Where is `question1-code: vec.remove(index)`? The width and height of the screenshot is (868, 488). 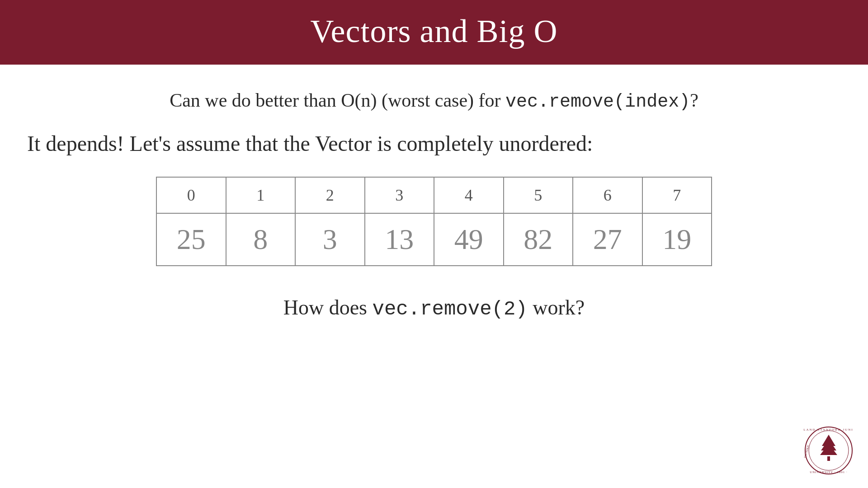
question1-code: vec.remove(index) is located at coordinates (598, 102).